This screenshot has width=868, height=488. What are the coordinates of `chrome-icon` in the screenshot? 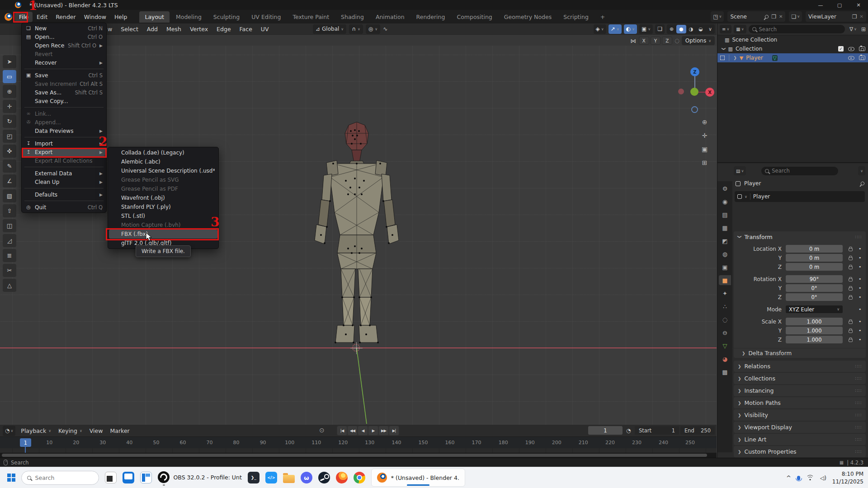 It's located at (359, 478).